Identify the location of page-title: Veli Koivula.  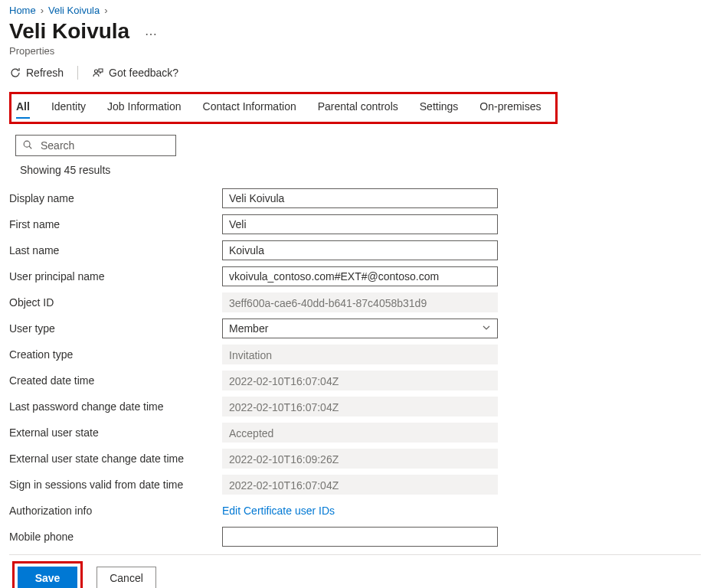
(69, 31).